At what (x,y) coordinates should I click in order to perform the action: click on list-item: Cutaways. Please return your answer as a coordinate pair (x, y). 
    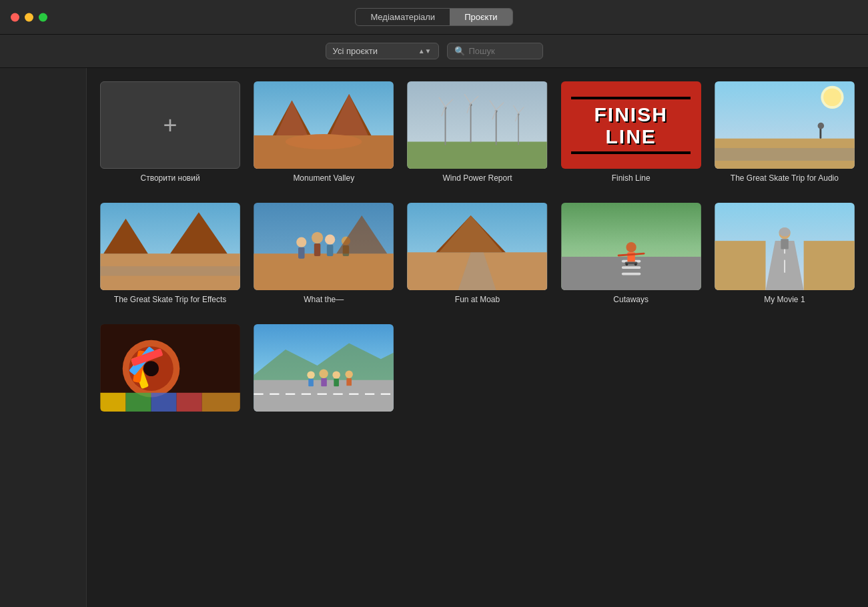
    Looking at the image, I should click on (631, 254).